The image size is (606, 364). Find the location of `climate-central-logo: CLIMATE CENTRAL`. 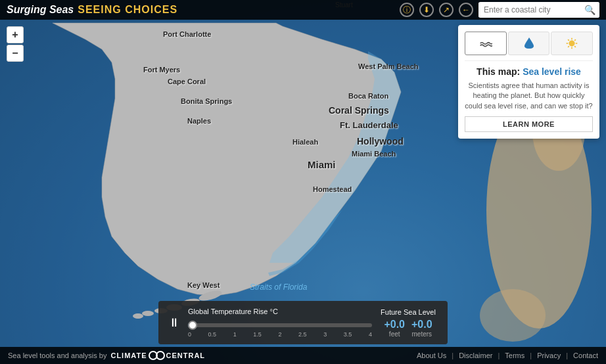

climate-central-logo: CLIMATE CENTRAL is located at coordinates (158, 355).